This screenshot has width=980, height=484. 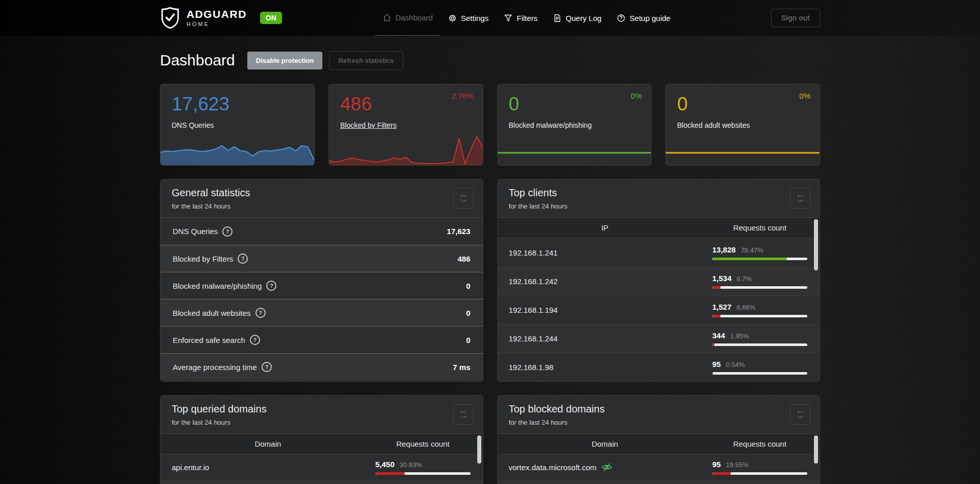 What do you see at coordinates (408, 18) in the screenshot?
I see `nav-item-dashboard: Dashboard` at bounding box center [408, 18].